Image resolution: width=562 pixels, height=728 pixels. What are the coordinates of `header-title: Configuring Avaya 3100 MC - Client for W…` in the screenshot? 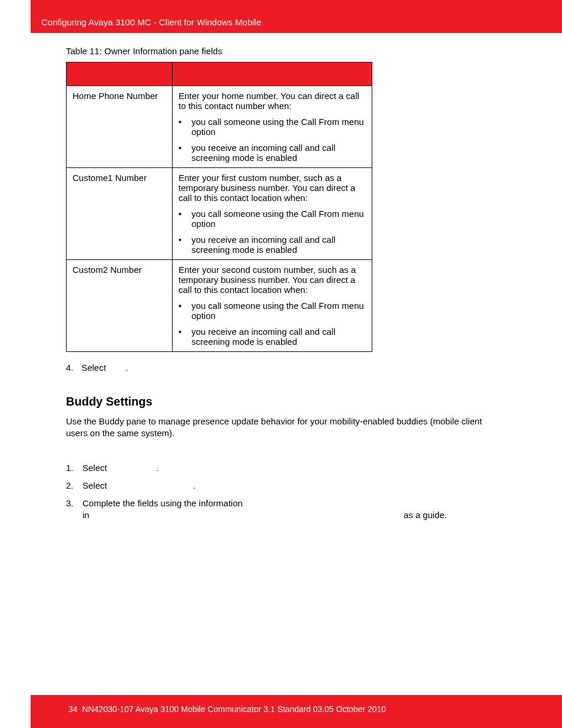 It's located at (151, 22).